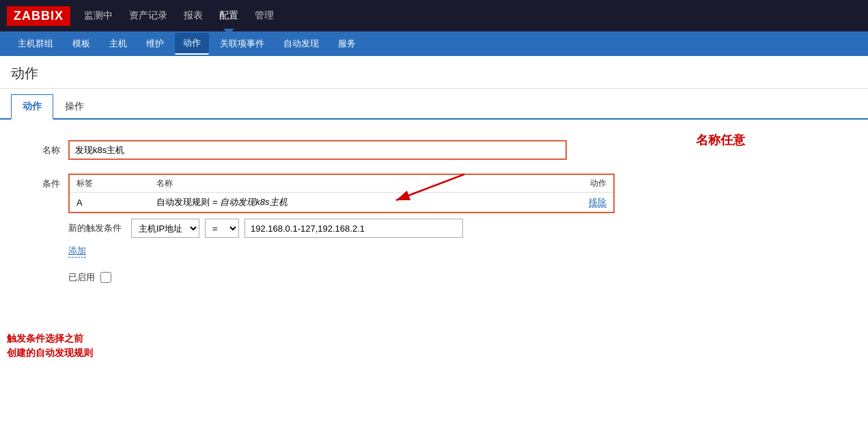 This screenshot has width=868, height=438. What do you see at coordinates (38, 16) in the screenshot?
I see `logo: ZABBIX` at bounding box center [38, 16].